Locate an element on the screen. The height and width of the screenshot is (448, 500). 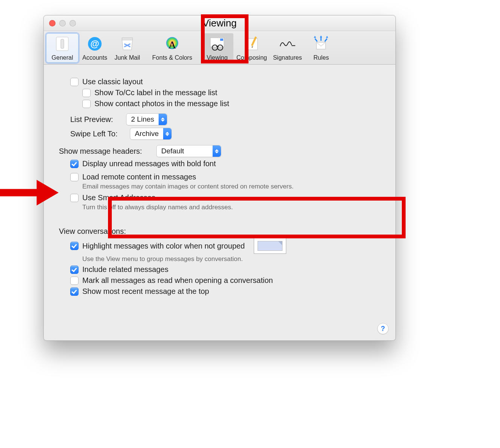
rules-icon is located at coordinates (321, 44).